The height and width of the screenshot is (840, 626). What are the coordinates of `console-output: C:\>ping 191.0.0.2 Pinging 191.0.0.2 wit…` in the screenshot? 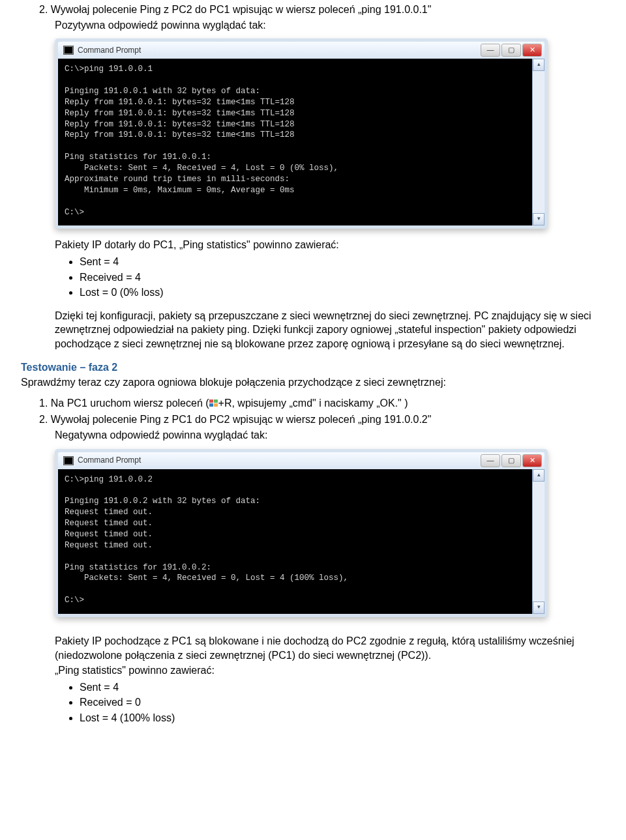 It's located at (295, 542).